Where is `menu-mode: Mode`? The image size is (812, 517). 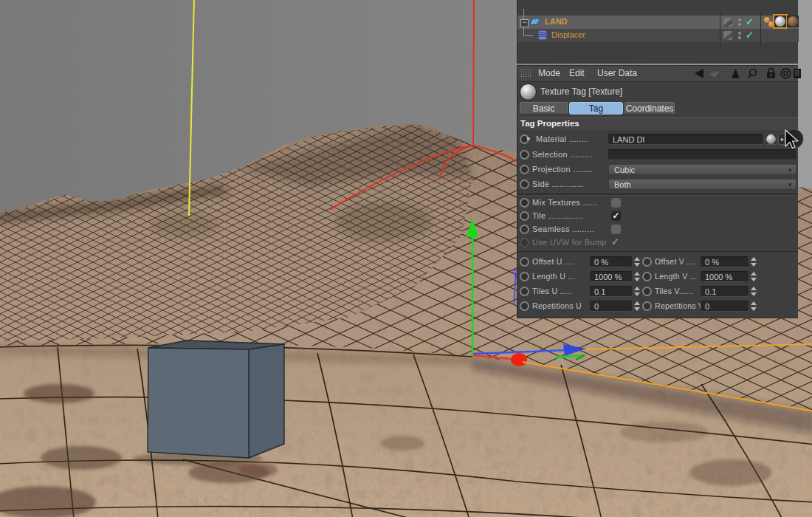
menu-mode: Mode is located at coordinates (549, 73).